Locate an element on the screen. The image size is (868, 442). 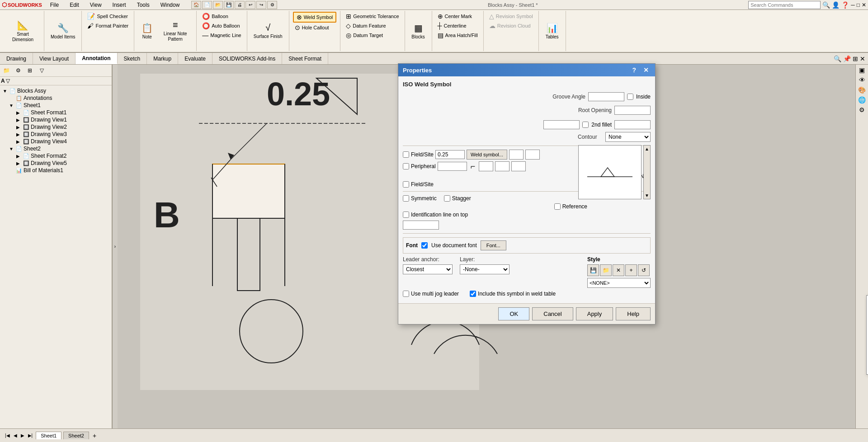
toolbar-print: 🖨 is located at coordinates (240, 5).